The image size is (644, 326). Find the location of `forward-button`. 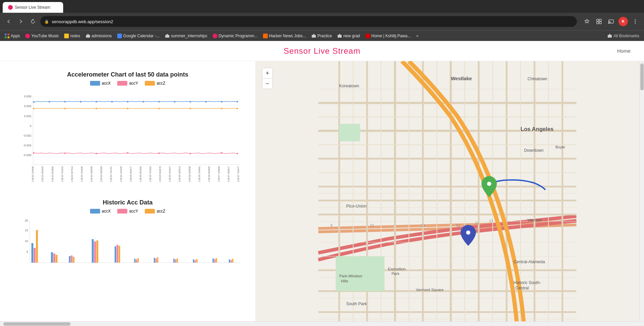

forward-button is located at coordinates (21, 21).